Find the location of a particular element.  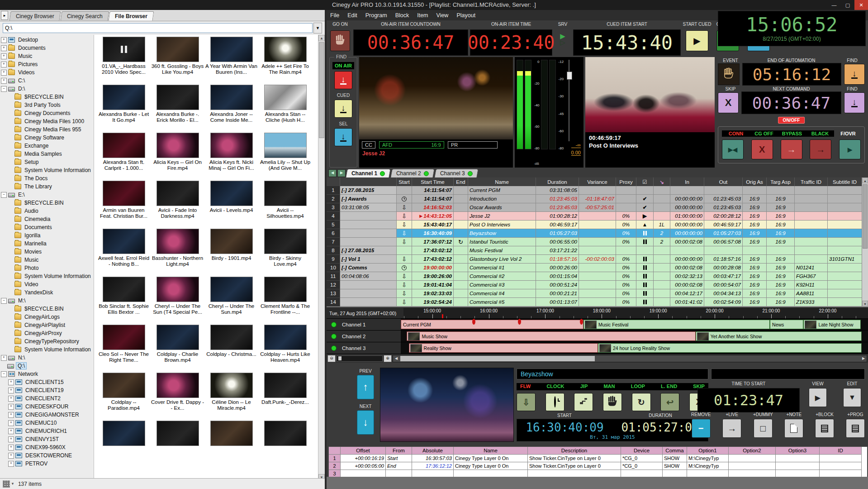

media-item: Coldplay - Charlie Brown.mp4 is located at coordinates (177, 349).